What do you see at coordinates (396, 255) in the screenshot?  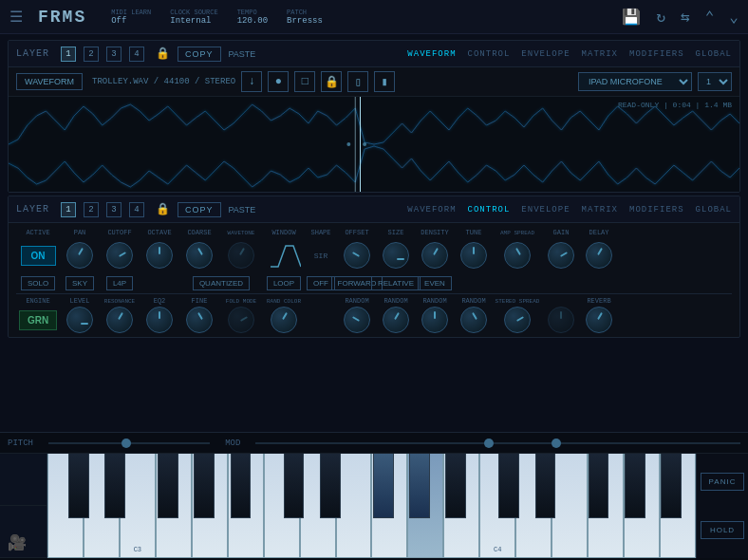 I see `size-knob` at bounding box center [396, 255].